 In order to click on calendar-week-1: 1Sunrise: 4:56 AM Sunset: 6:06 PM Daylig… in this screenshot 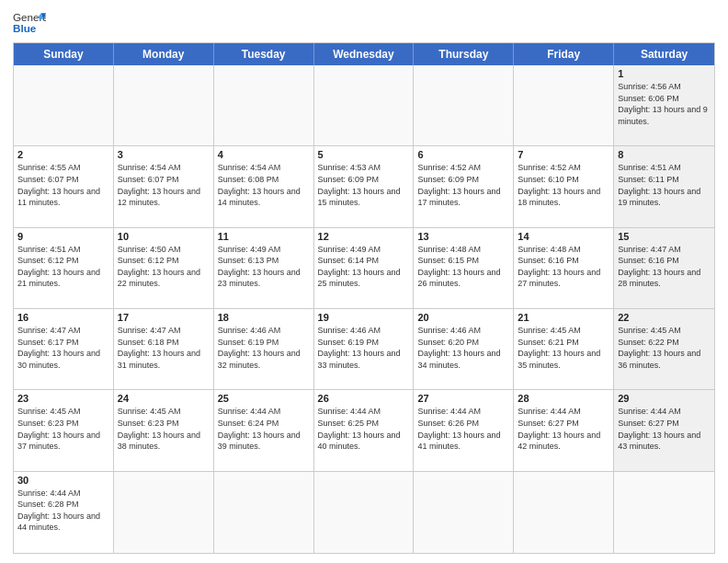, I will do `click(364, 106)`.